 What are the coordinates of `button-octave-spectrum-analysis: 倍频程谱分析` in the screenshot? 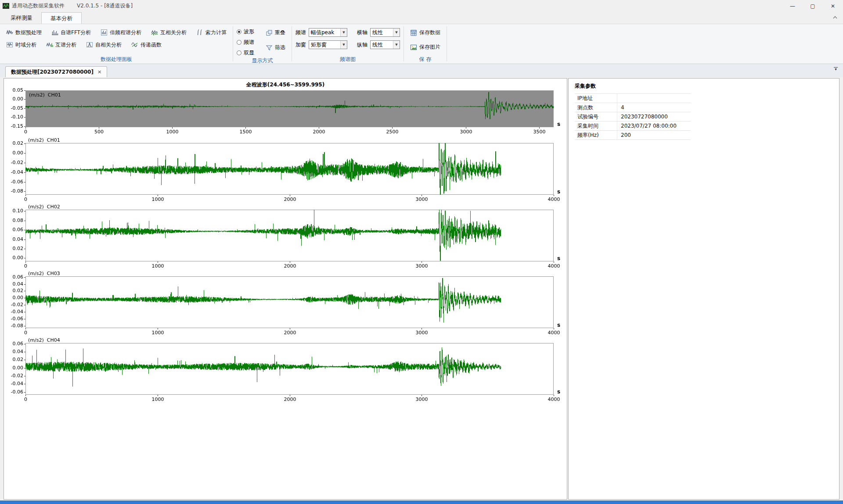 It's located at (121, 32).